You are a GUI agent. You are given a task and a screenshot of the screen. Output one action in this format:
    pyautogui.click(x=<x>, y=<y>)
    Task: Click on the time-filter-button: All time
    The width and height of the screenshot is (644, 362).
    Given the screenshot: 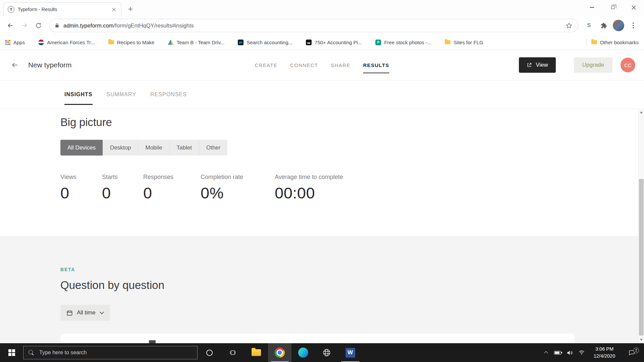 What is the action you would take?
    pyautogui.click(x=85, y=313)
    